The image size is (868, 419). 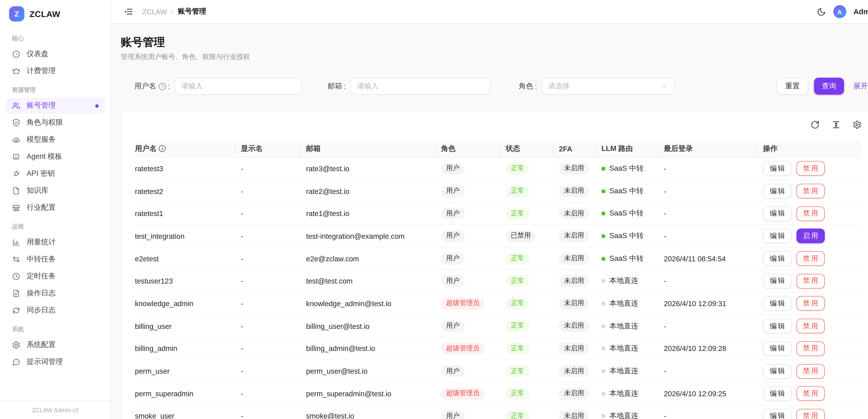 I want to click on table-settings-gear-icon, so click(x=857, y=125).